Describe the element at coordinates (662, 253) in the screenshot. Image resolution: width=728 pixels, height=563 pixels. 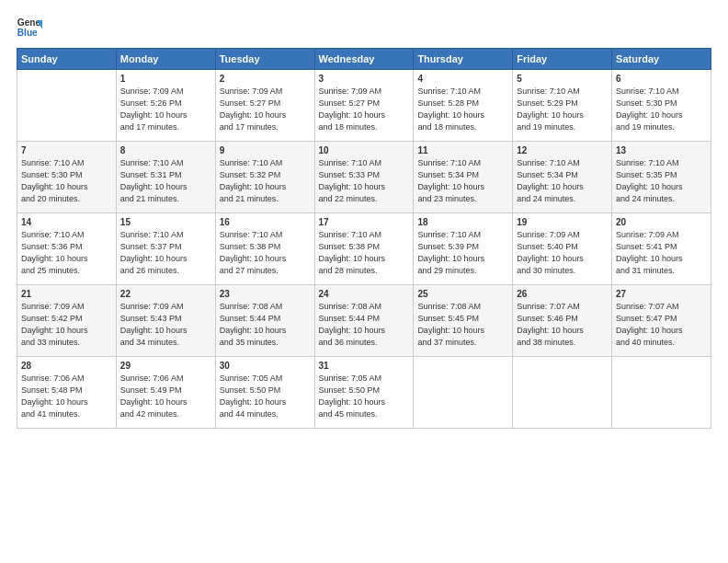
I see `cell-content: Sunrise: 7:09 AM Sunset: 5:41 PM Dayligh…` at that location.